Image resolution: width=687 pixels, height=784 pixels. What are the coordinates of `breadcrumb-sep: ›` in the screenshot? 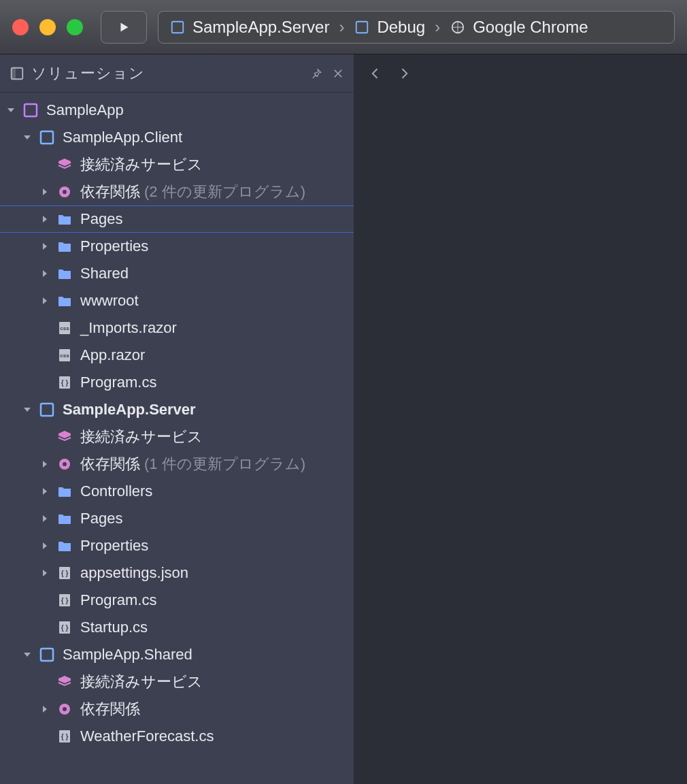 It's located at (437, 27).